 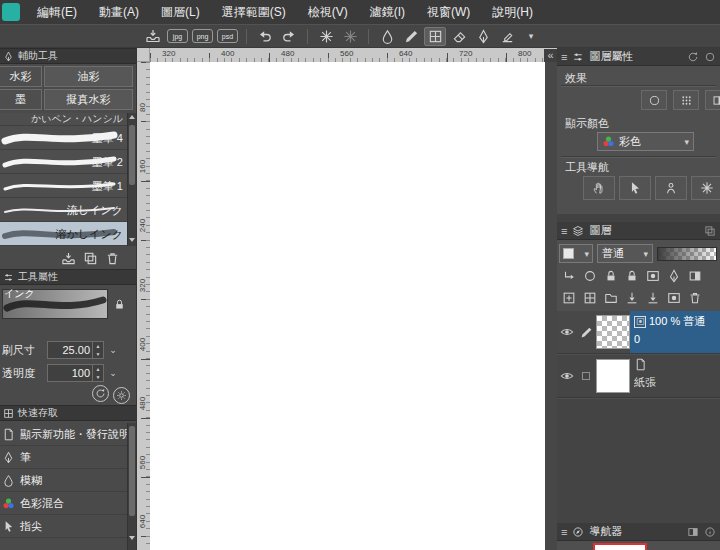 I want to click on pen-tool-icon, so click(x=411, y=36).